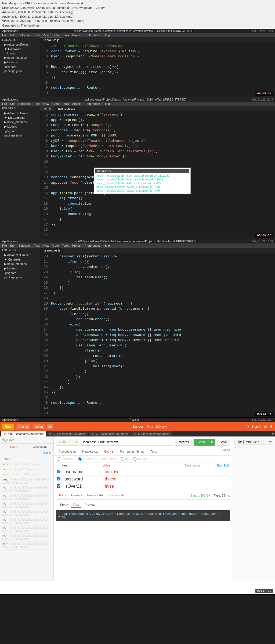 Image resolution: width=275 pixels, height=644 pixels. I want to click on resp-tab-test-results: Test Results, so click(116, 495).